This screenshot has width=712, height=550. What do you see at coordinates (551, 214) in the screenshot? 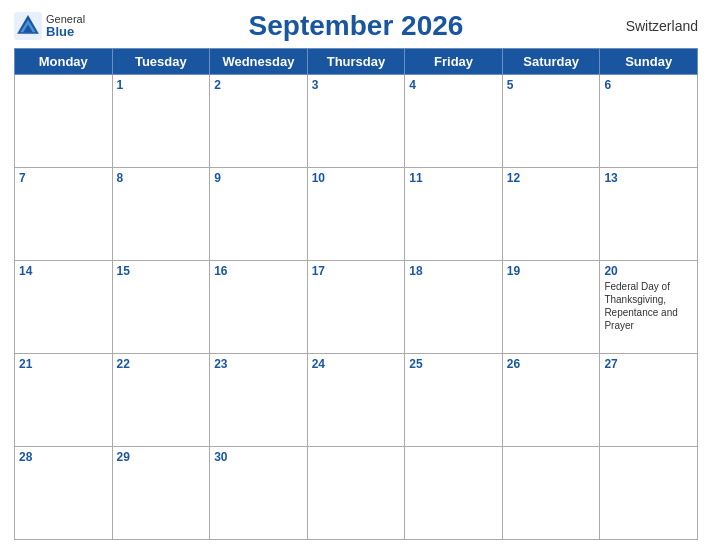
I see `table-row: 12` at bounding box center [551, 214].